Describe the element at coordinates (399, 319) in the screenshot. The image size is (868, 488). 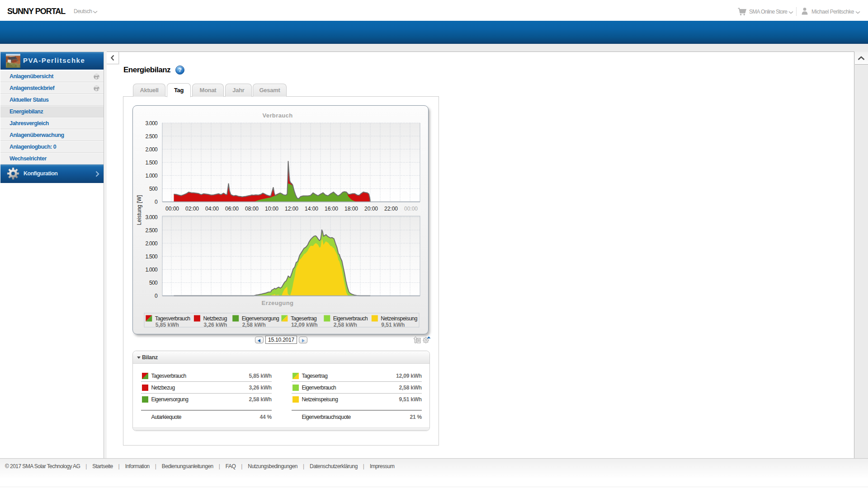
I see `svg-text: Netzeinspeisung` at that location.